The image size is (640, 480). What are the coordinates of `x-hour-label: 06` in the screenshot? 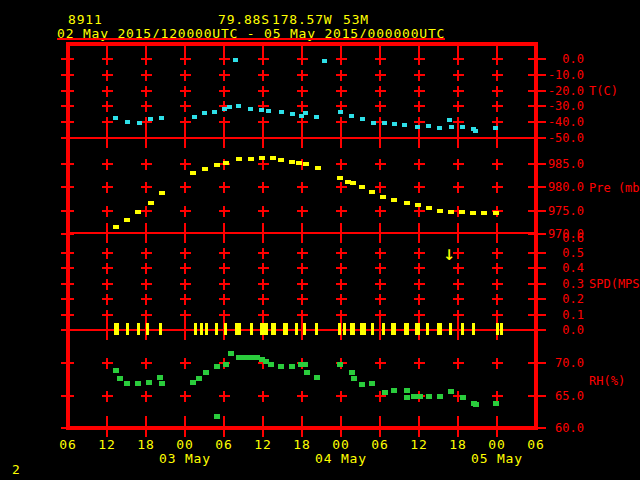 It's located at (224, 444).